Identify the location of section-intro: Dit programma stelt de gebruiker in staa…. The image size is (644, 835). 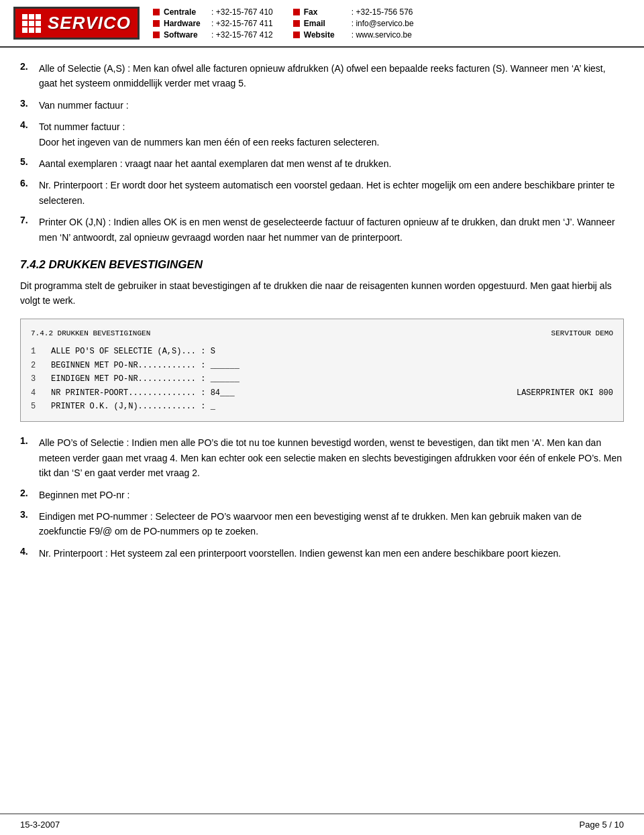
(322, 294).